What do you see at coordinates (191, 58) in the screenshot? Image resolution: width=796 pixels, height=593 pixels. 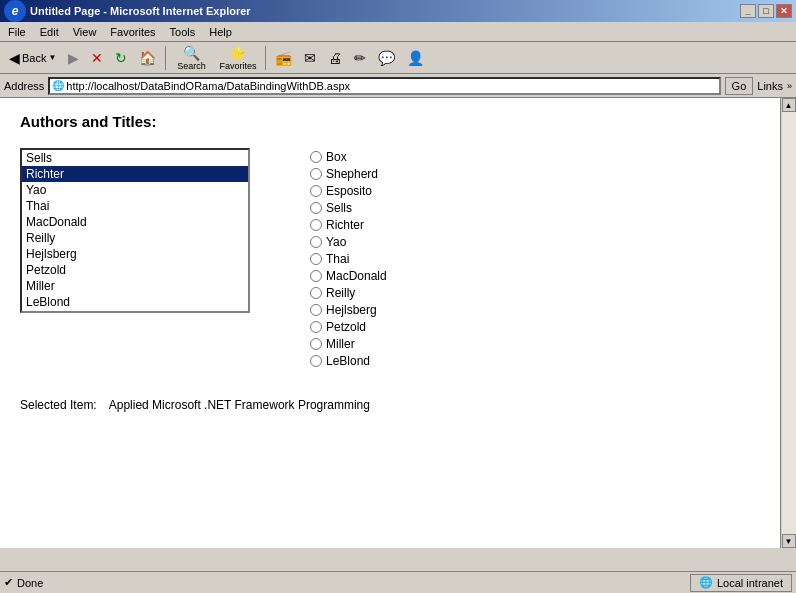 I see `search-button: 🔍 Search` at bounding box center [191, 58].